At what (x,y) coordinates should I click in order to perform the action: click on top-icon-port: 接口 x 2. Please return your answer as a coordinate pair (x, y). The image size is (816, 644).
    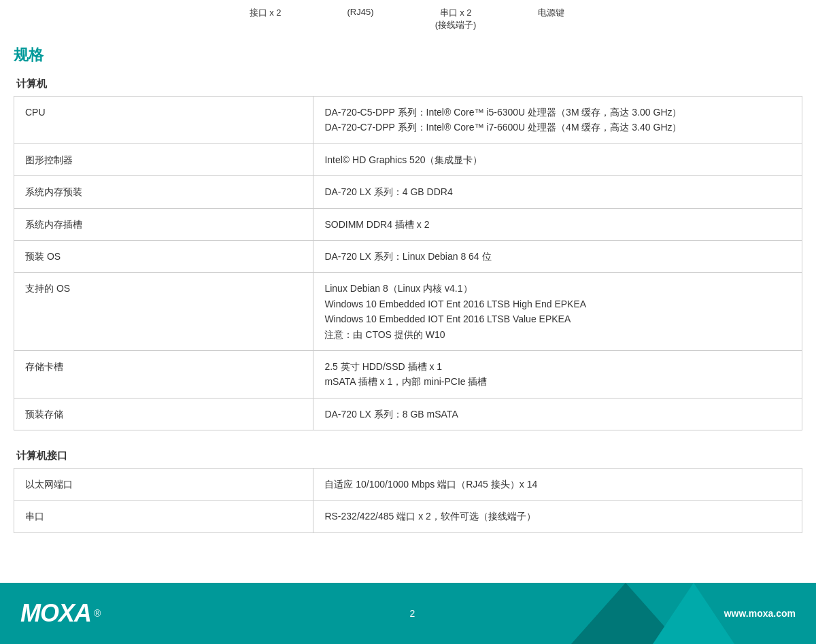
    Looking at the image, I should click on (265, 19).